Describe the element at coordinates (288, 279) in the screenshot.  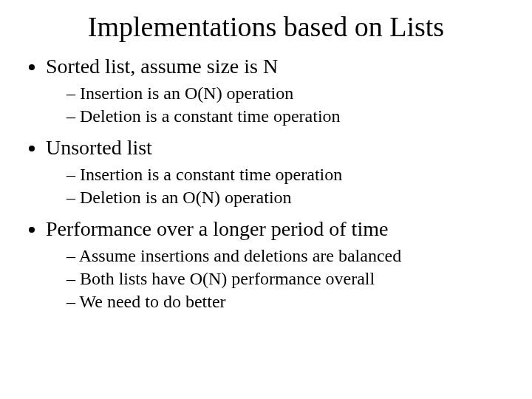
I see `sub-item: Both lists have O(N) performance overall` at that location.